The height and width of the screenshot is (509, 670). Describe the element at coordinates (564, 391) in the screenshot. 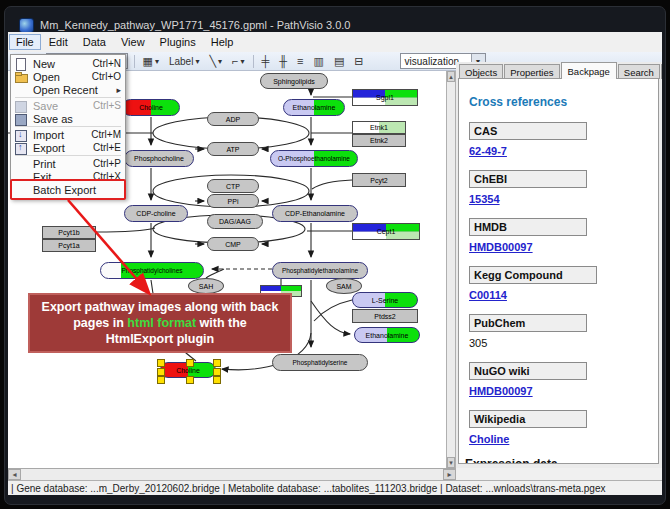

I see `crossref-link-nugo: HMDB00097` at that location.